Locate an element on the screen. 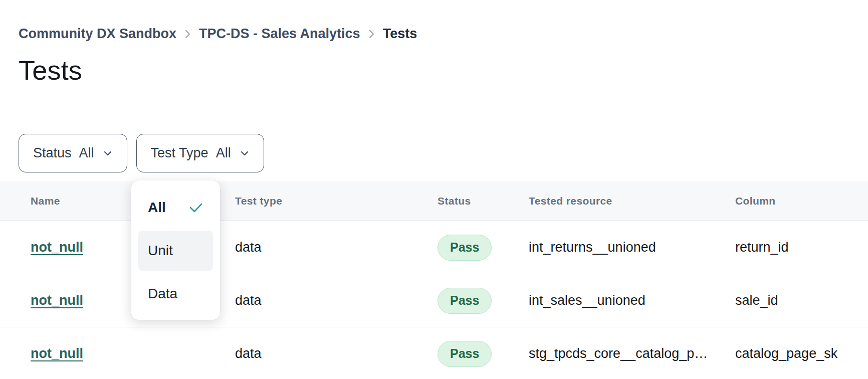  test-type-dropdown-menu: All Unit Data is located at coordinates (175, 250).